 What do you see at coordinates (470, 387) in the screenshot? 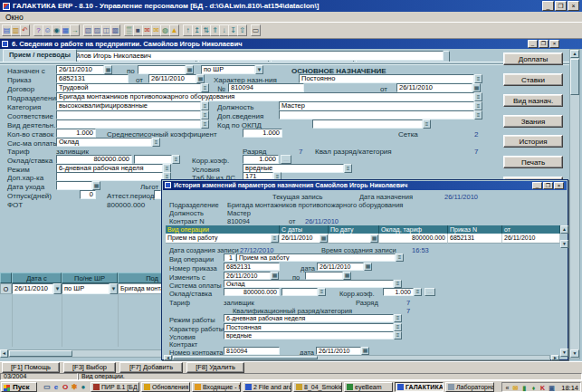
I see `task-button-8: Лабораторная ...` at bounding box center [470, 387].